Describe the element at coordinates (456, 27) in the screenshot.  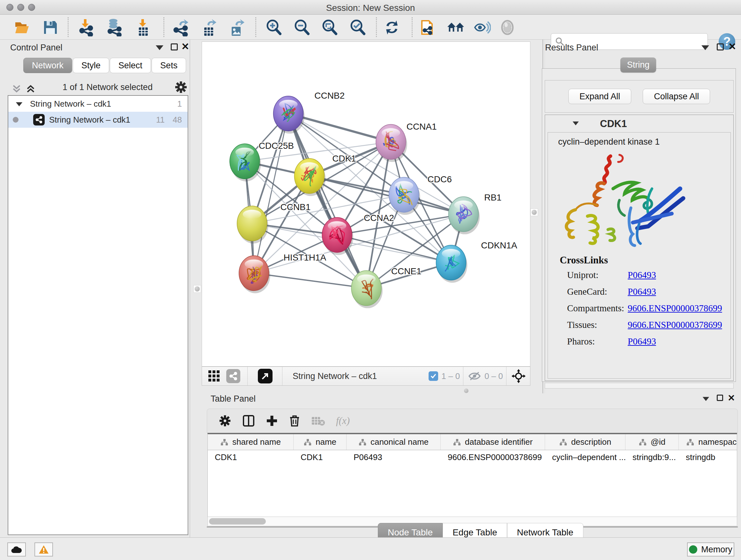
I see `string-home-icon` at that location.